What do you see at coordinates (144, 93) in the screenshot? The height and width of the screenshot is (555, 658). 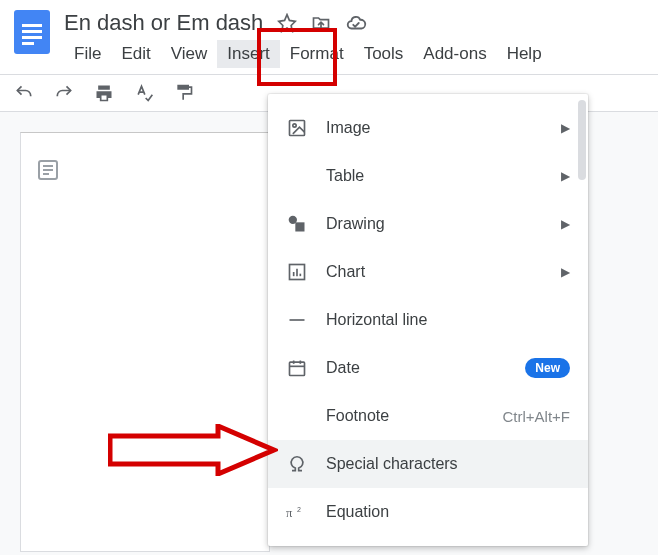 I see `spellcheck-icon` at bounding box center [144, 93].